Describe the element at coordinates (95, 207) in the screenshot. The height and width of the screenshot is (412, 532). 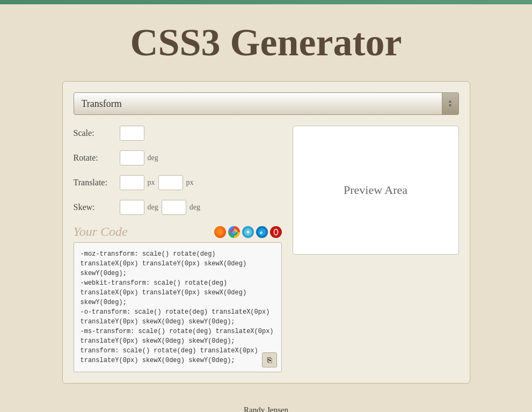
I see `skew-label: Skew:` at that location.